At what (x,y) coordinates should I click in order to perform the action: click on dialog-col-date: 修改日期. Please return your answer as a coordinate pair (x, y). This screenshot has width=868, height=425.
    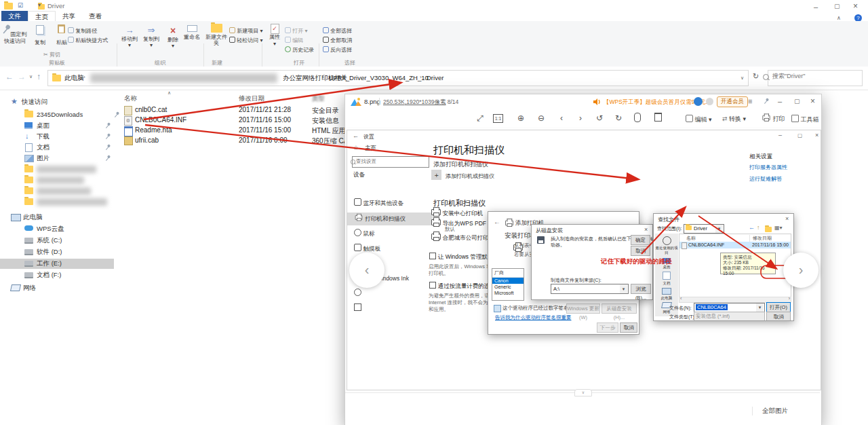
    Looking at the image, I should click on (761, 238).